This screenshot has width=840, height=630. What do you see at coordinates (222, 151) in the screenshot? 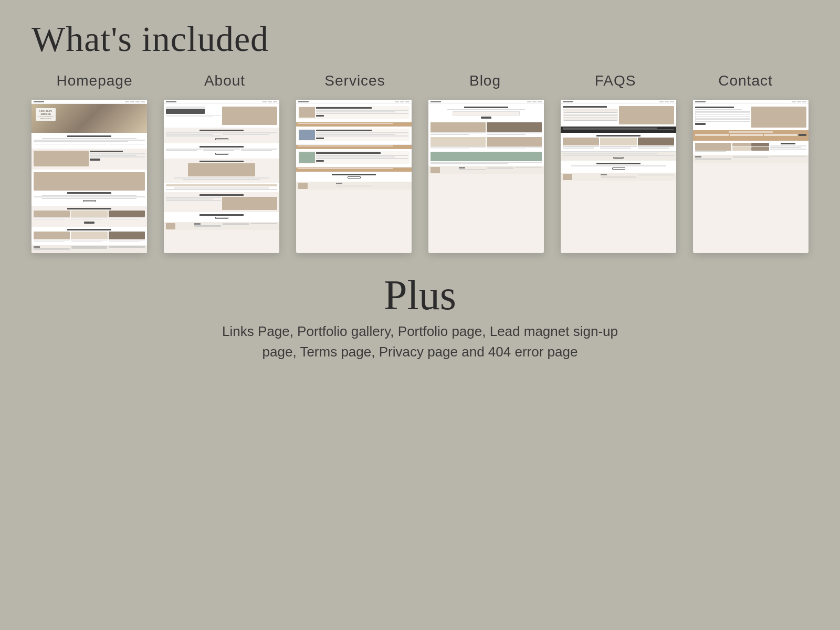
I see `about-cta-section` at bounding box center [222, 151].